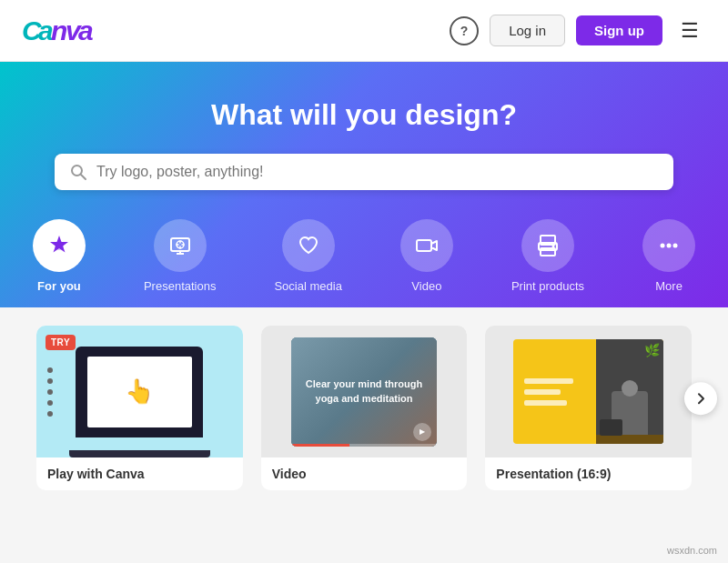 The width and height of the screenshot is (728, 563). Describe the element at coordinates (140, 391) in the screenshot. I see `play-with-canva-thumb: 👆 TRY` at that location.